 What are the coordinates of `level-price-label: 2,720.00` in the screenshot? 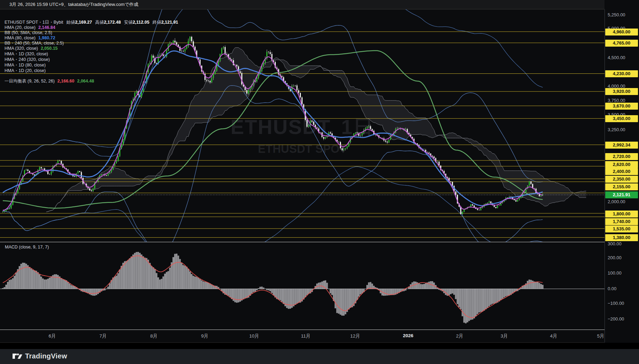 It's located at (622, 157).